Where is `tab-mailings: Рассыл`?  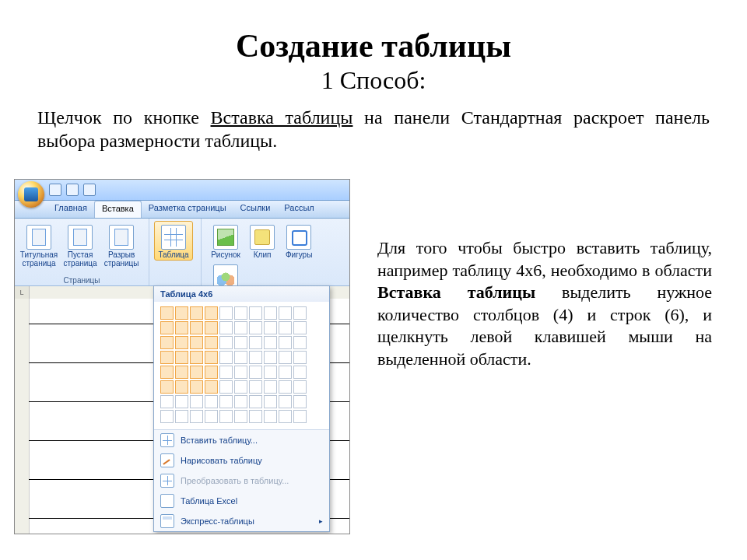
tab-mailings: Рассыл is located at coordinates (299, 209).